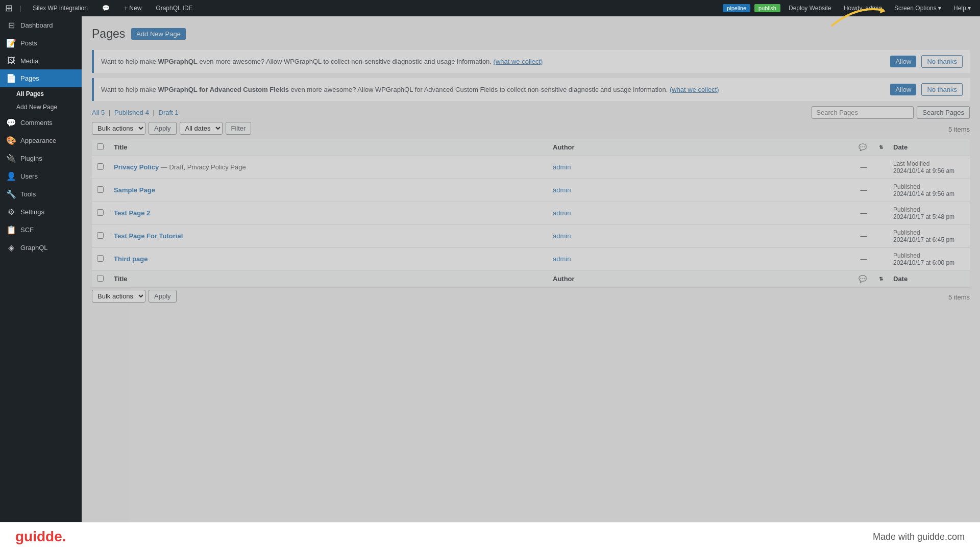 This screenshot has height=551, width=980. Describe the element at coordinates (493, 90) in the screenshot. I see `notice2-text: Want to help make WPGraphQL for Advanced…` at that location.